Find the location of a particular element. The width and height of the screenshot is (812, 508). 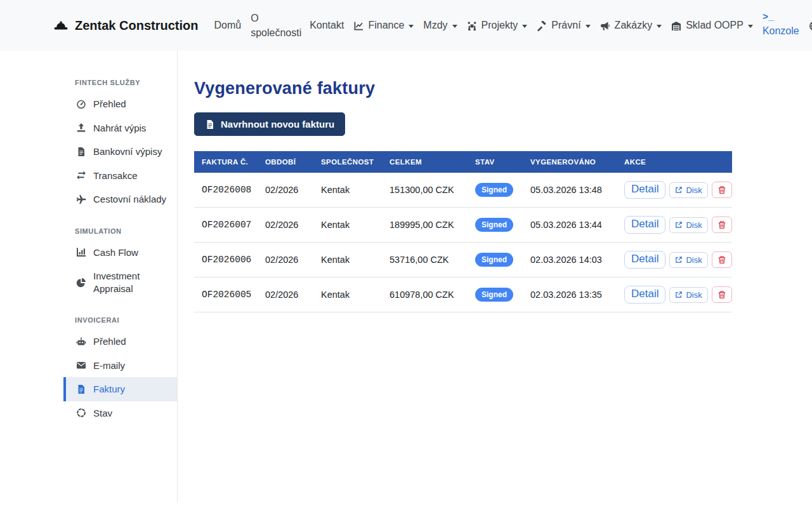

invoice-row: OF2026005 02/2026 Kentak 610978,00 CZK S… is located at coordinates (463, 295).